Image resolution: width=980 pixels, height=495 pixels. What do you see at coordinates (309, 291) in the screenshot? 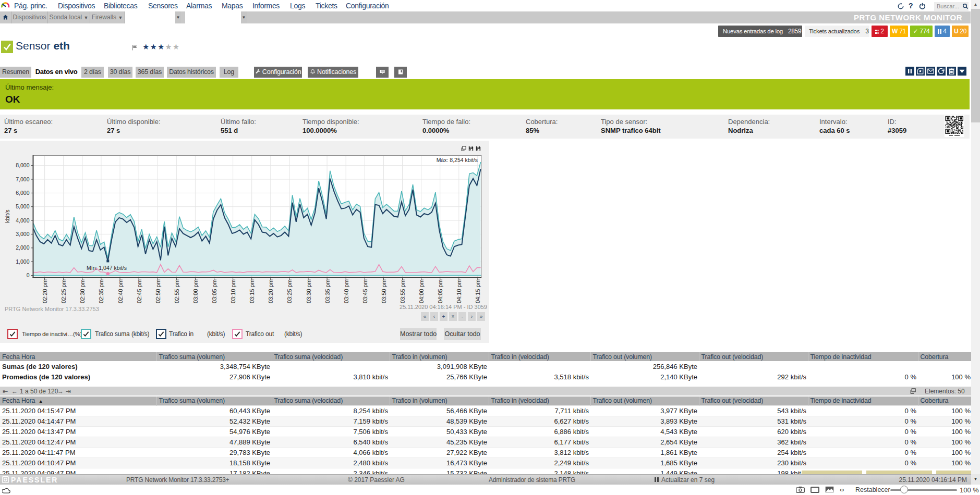
I see `svg-text: 03:30 pm` at bounding box center [309, 291].